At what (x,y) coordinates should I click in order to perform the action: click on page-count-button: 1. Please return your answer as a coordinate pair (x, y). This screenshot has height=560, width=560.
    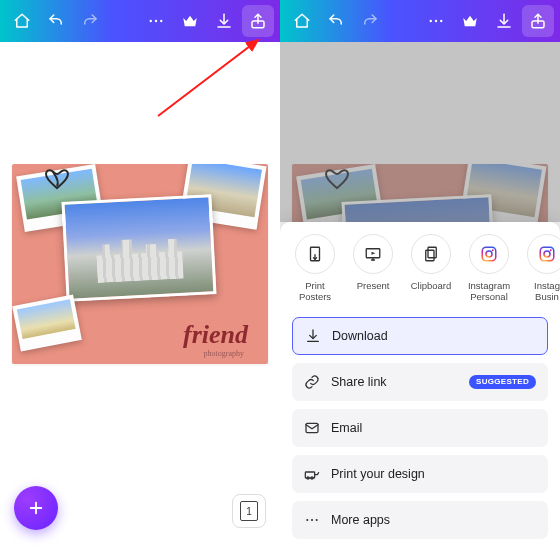
    Looking at the image, I should click on (249, 511).